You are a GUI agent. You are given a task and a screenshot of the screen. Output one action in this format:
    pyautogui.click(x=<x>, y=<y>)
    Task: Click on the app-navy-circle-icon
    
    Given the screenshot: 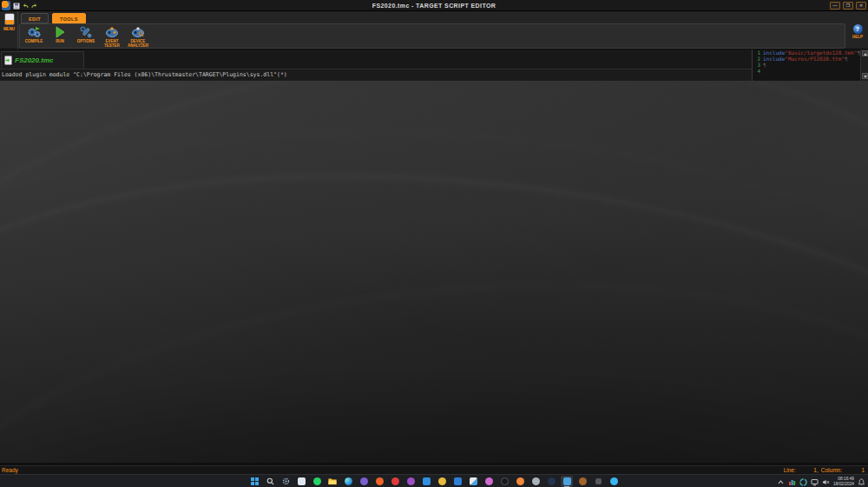 What is the action you would take?
    pyautogui.click(x=551, y=481)
    